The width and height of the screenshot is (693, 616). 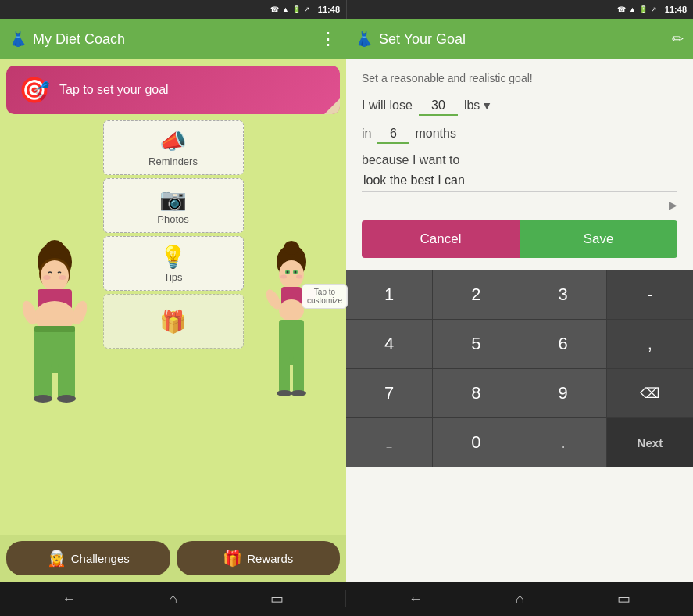 I want to click on reminders-icon: 📣, so click(x=173, y=141).